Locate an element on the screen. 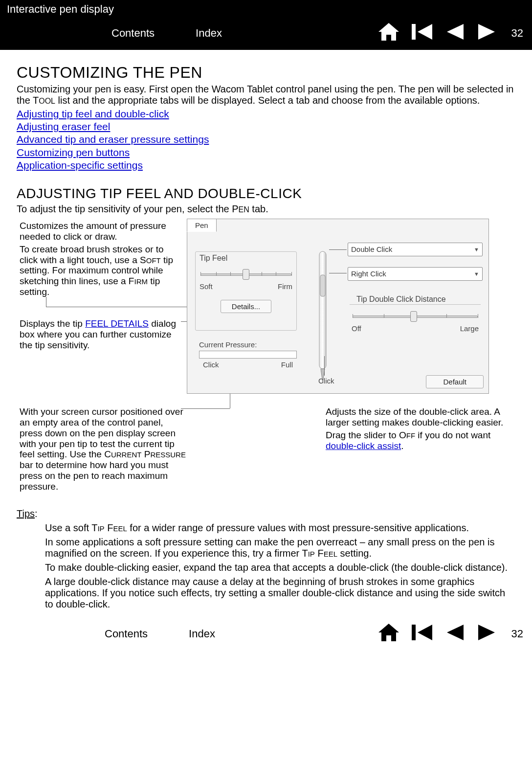  tips-section: Tips: Use a soft TIP FEEL for a wider ra… is located at coordinates (266, 559).